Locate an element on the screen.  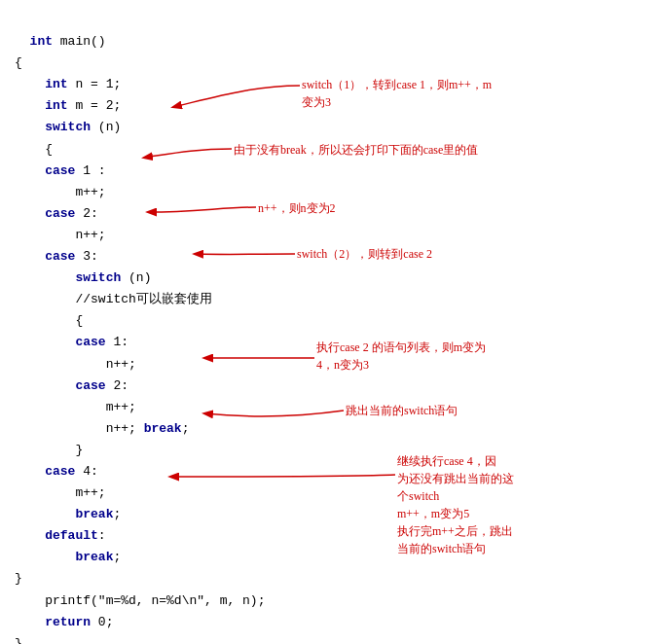
kw-break-2: break is located at coordinates (93, 514).